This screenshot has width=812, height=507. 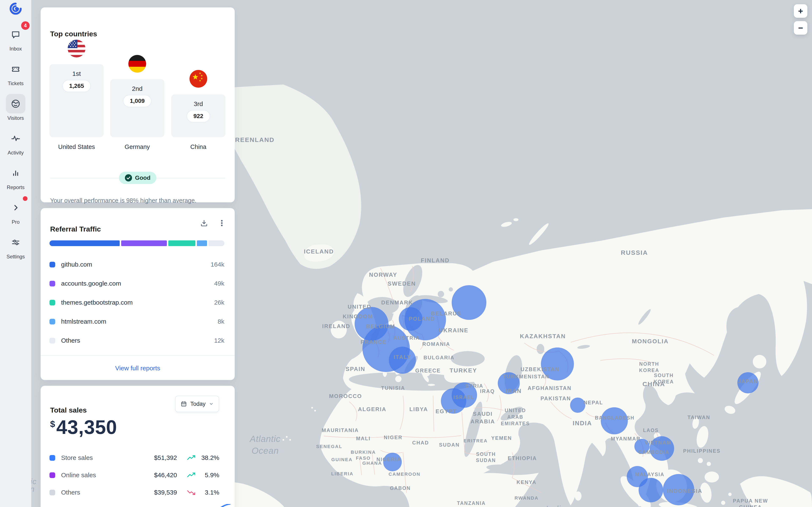 I want to click on country-label: JAPAN, so click(x=748, y=381).